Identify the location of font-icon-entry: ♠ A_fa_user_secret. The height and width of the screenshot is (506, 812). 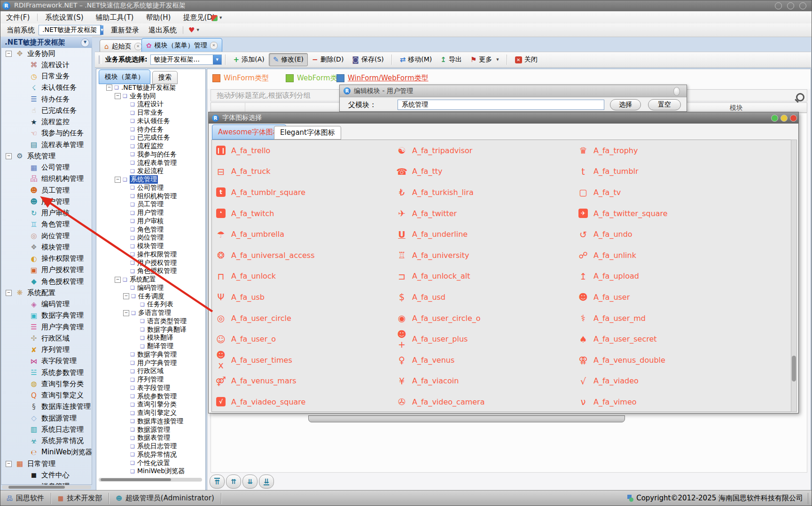
(687, 339).